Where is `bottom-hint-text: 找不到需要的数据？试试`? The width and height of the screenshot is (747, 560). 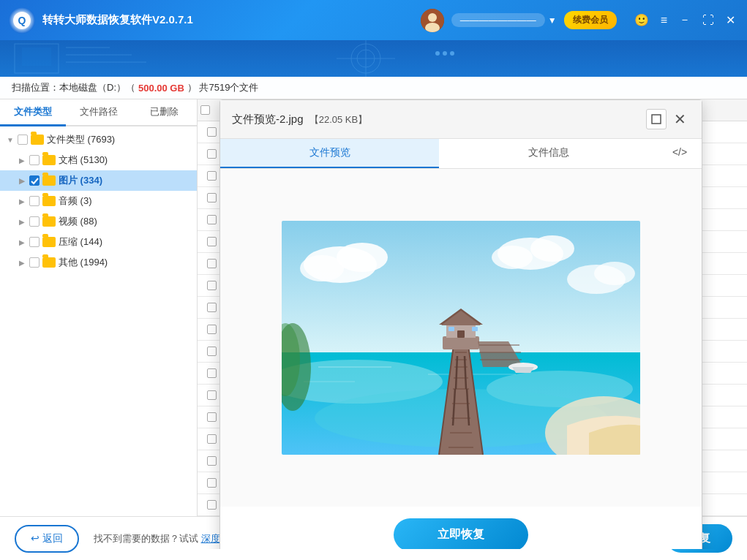 bottom-hint-text: 找不到需要的数据？试试 is located at coordinates (146, 538).